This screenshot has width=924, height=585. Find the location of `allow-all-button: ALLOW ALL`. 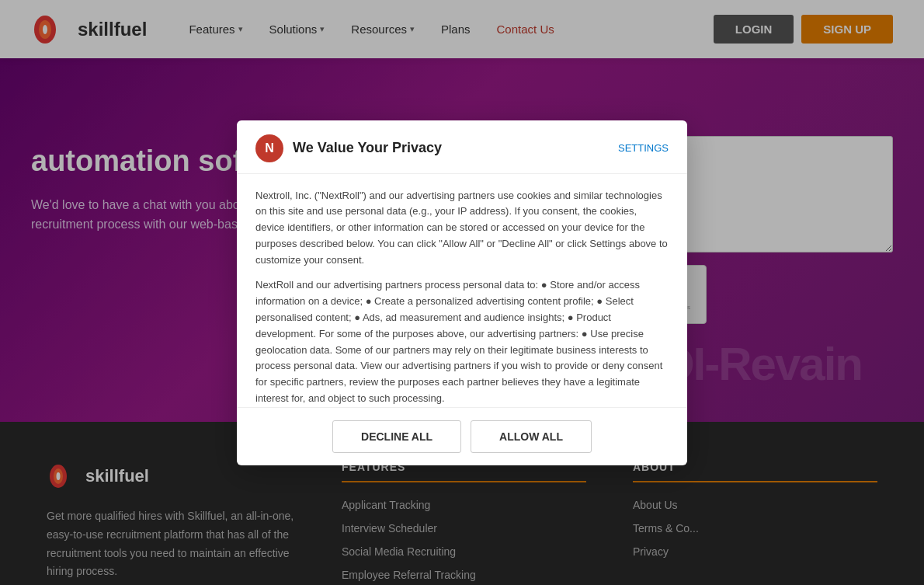

allow-all-button: ALLOW ALL is located at coordinates (531, 437).